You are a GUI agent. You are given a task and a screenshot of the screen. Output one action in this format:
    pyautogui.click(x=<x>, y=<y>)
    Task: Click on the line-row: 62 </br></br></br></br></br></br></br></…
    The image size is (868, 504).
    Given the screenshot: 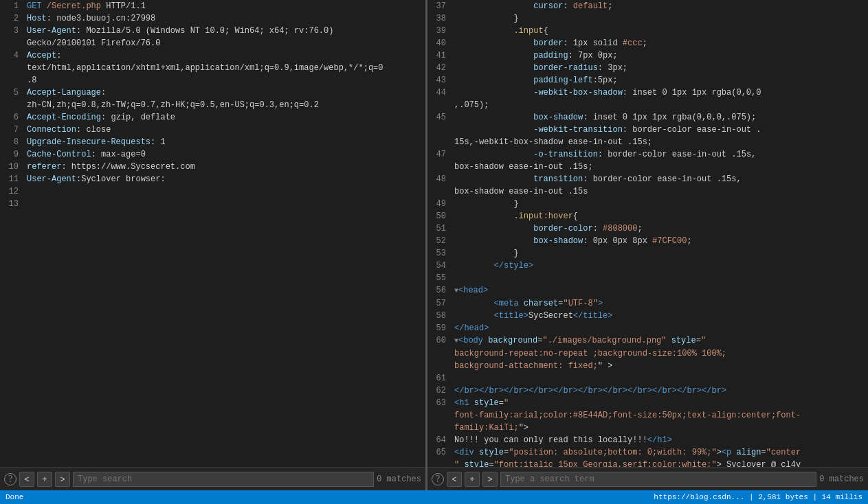 What is the action you would take?
    pyautogui.click(x=647, y=391)
    